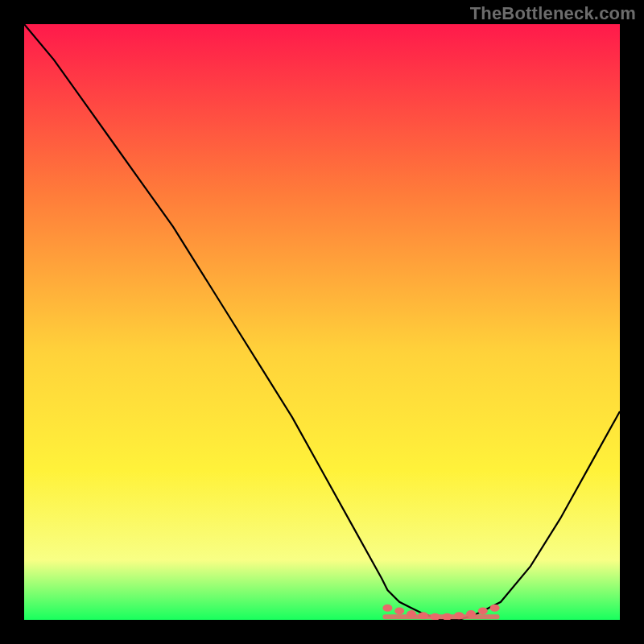  I want to click on marker-bar, so click(441, 617).